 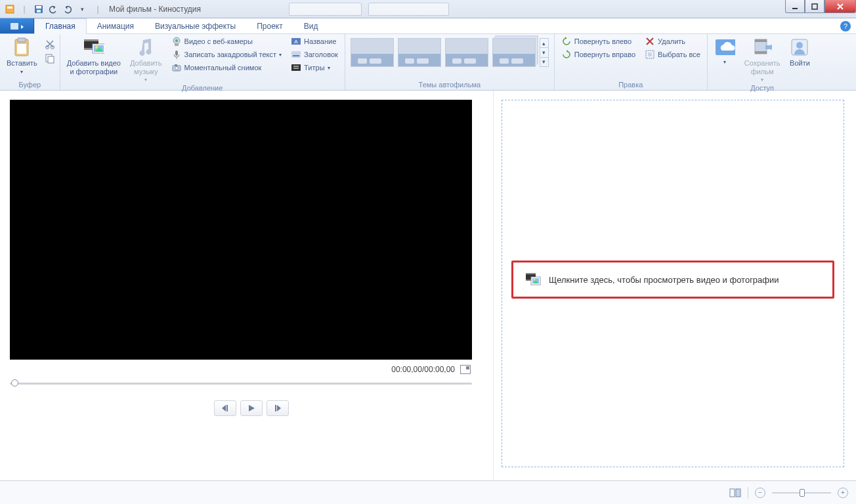 I want to click on tab-animation: Анимация, so click(x=116, y=26).